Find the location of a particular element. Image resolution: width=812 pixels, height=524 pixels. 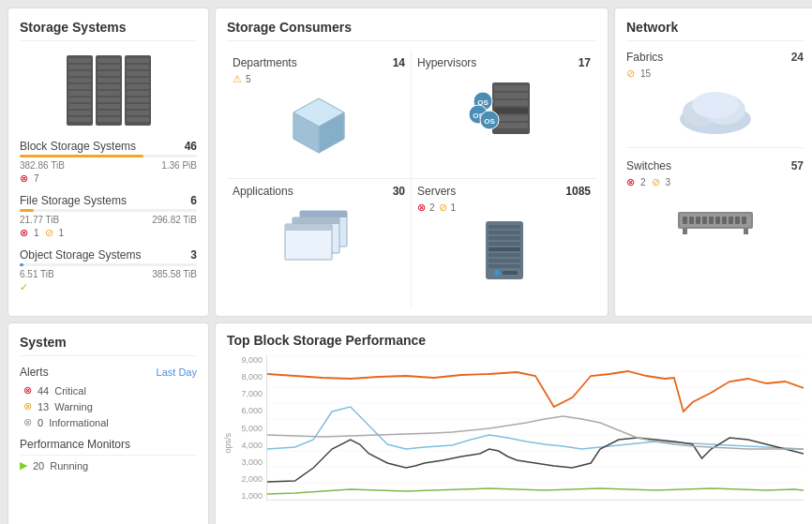

running-label: Running is located at coordinates (69, 466).